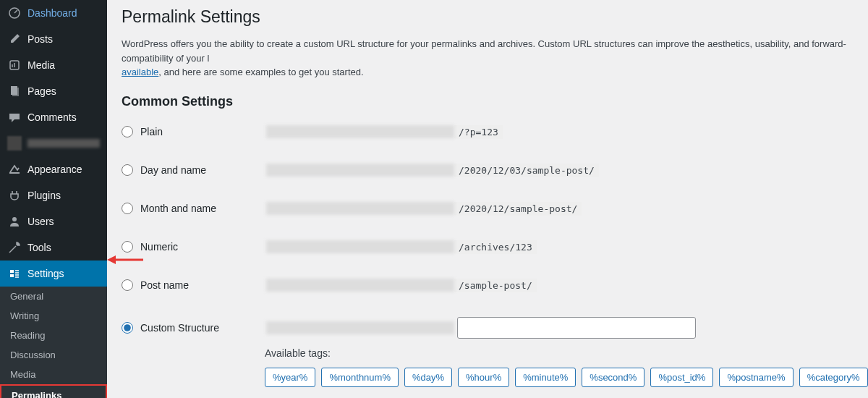 The width and height of the screenshot is (868, 398). I want to click on radio-day-name, so click(127, 170).